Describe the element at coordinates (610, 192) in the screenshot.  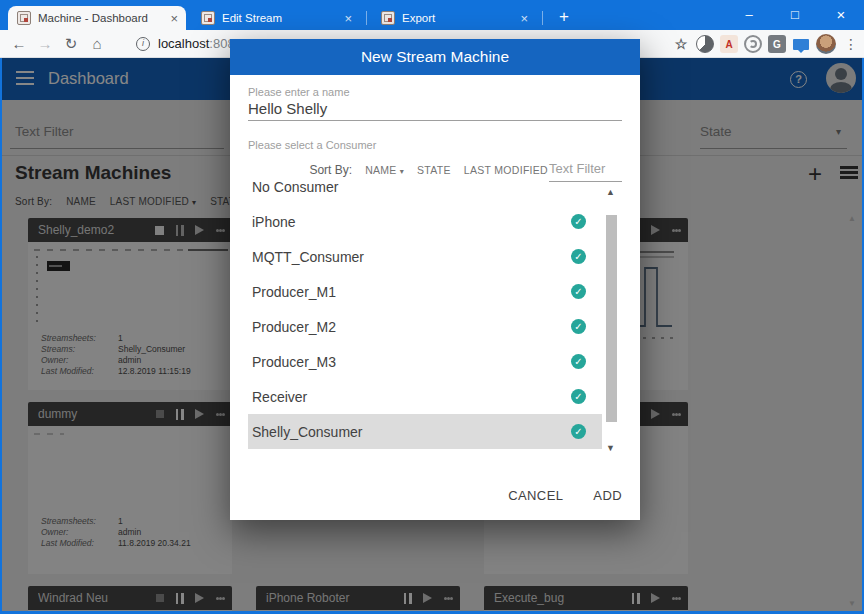
I see `list-scroll-up-icon: ▲` at that location.